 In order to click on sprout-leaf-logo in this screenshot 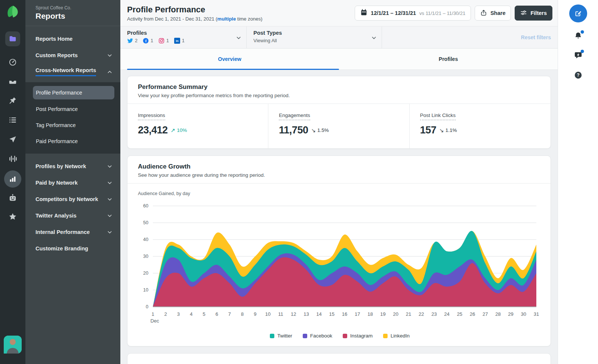, I will do `click(13, 12)`.